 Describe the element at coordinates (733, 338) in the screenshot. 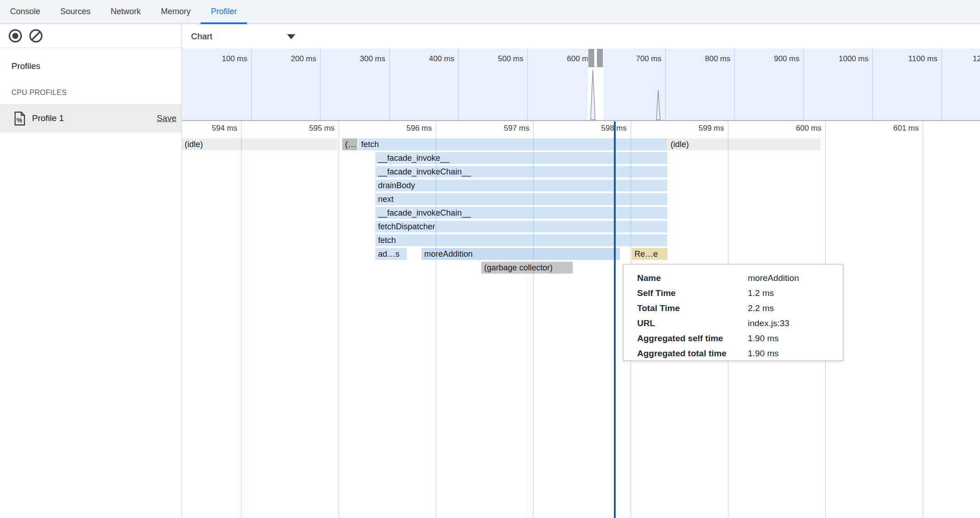

I see `tooltip-row: Aggregated self time1.90 ms` at that location.